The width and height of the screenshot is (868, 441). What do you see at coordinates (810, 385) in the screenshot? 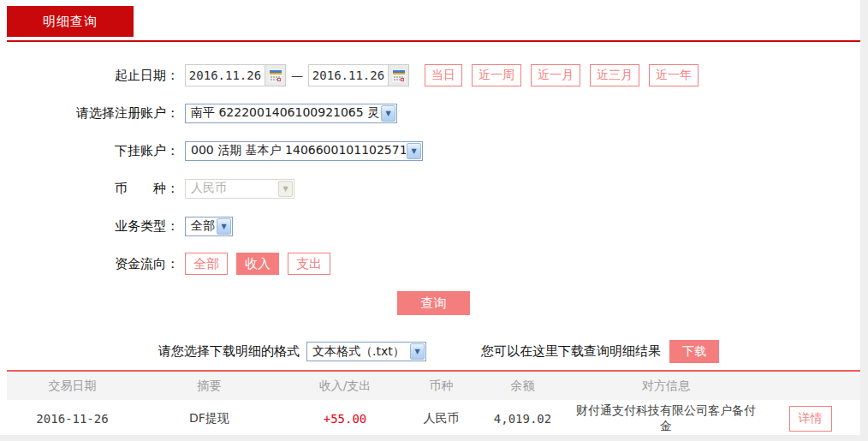
I see `header-actions` at bounding box center [810, 385].